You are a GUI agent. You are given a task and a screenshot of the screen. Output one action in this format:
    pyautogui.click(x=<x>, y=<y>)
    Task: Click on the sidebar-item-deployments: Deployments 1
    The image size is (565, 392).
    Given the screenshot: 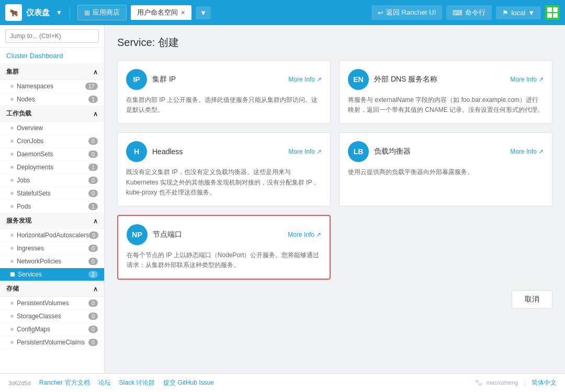 What is the action you would take?
    pyautogui.click(x=52, y=167)
    